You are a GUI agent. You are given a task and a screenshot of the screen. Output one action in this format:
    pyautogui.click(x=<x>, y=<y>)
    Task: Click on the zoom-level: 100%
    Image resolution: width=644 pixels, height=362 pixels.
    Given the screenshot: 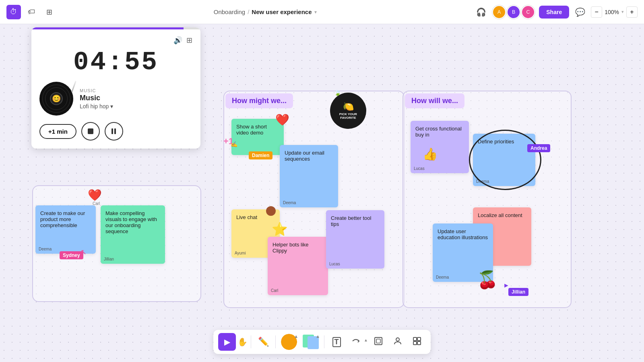 What is the action you would take?
    pyautogui.click(x=612, y=12)
    